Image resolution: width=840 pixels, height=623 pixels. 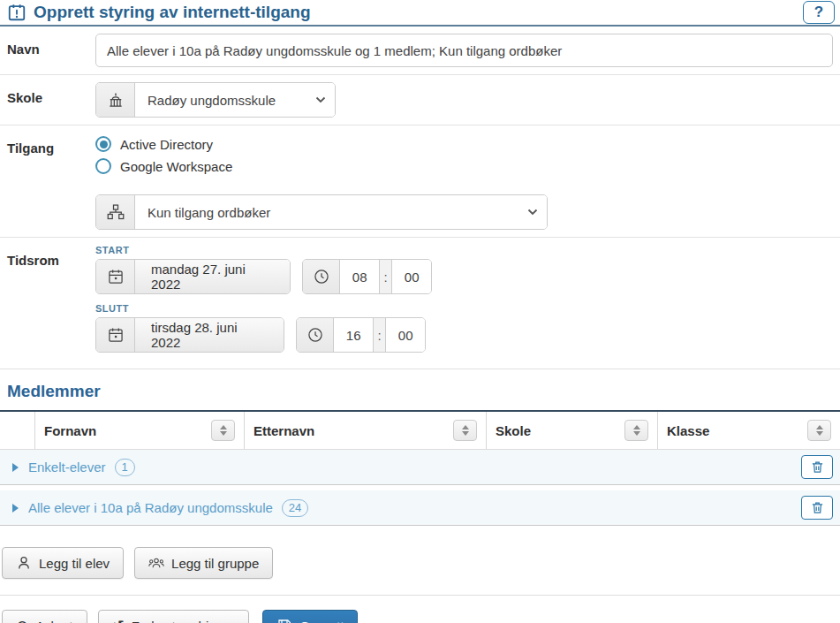 I want to click on radio-google-workspace: Google Workspace, so click(x=465, y=166).